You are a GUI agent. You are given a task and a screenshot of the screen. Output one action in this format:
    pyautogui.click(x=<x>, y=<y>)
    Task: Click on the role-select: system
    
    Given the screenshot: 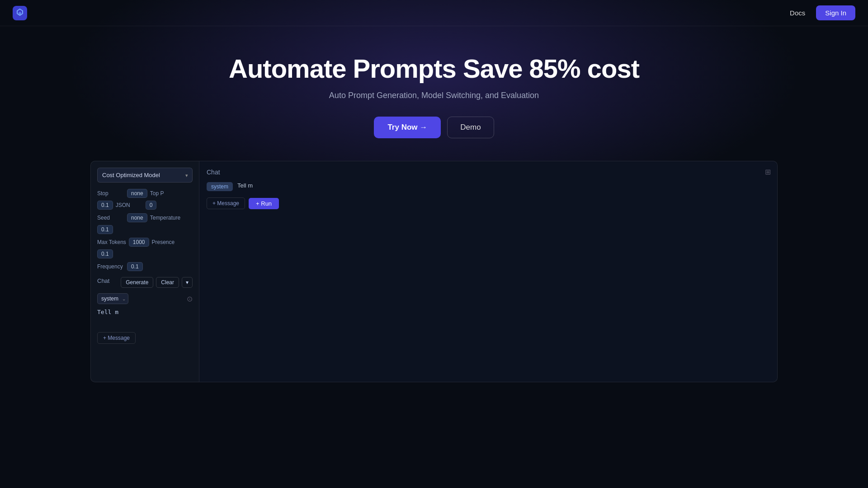 What is the action you would take?
    pyautogui.click(x=113, y=299)
    